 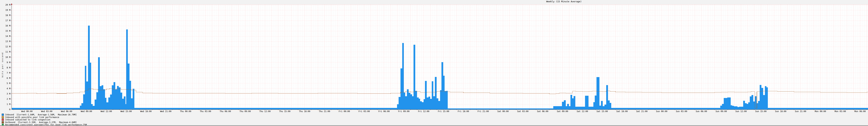 I want to click on svg-text: Thu 03:00, so click(x=206, y=111).